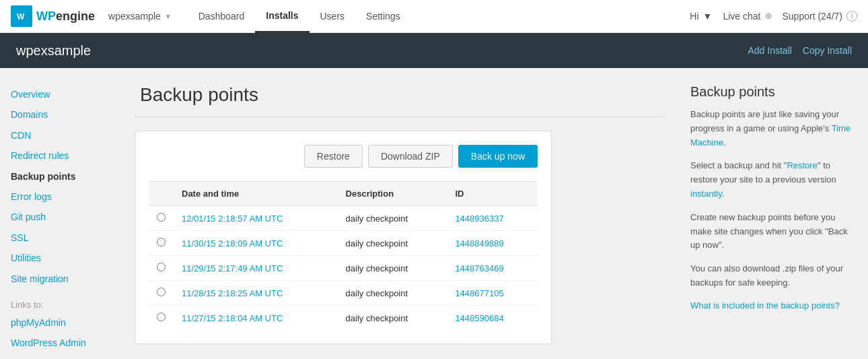  Describe the element at coordinates (770, 51) in the screenshot. I see `add-install-link: Add Install` at that location.